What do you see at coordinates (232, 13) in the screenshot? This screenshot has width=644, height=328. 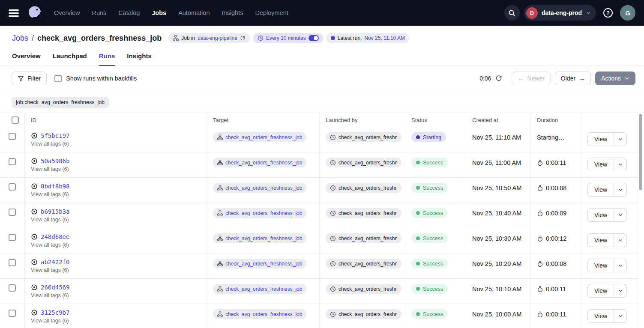 I see `nav-item-insights: Insights` at bounding box center [232, 13].